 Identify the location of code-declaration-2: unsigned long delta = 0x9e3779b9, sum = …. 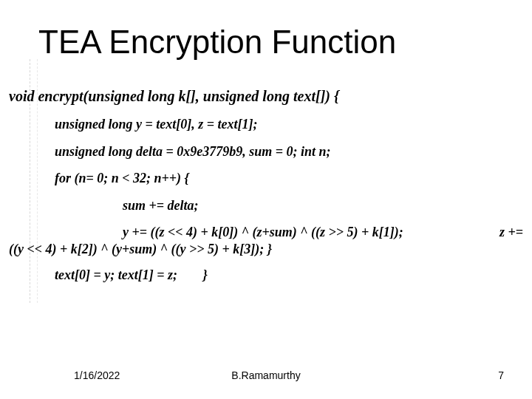
(289, 152).